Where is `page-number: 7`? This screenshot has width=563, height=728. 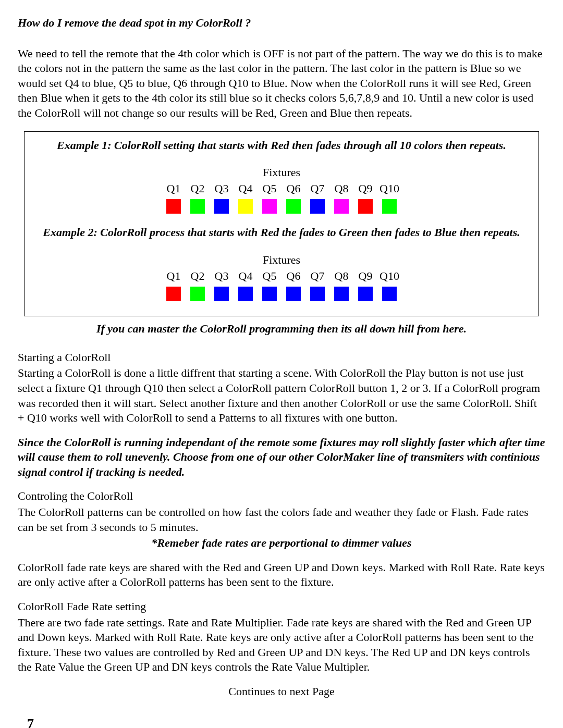 page-number: 7 is located at coordinates (286, 721).